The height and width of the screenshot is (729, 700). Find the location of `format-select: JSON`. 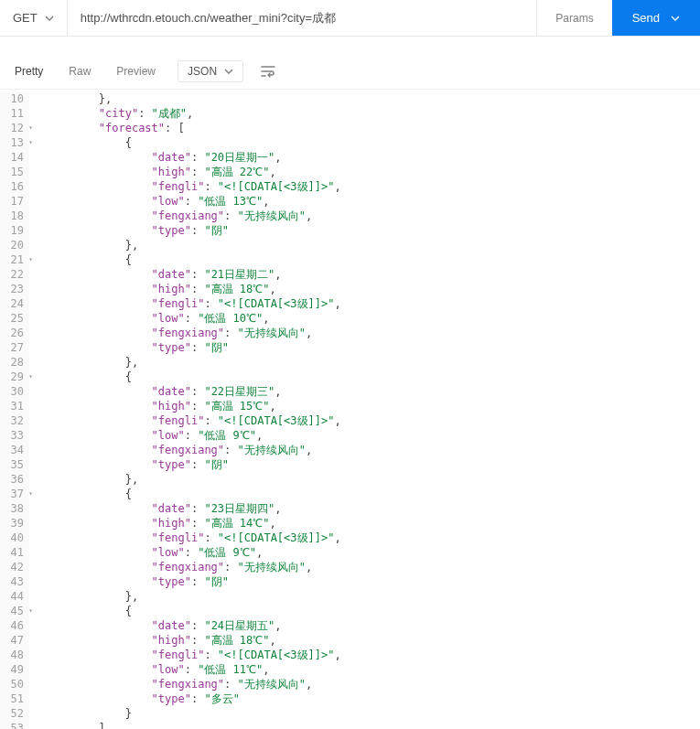

format-select: JSON is located at coordinates (210, 71).